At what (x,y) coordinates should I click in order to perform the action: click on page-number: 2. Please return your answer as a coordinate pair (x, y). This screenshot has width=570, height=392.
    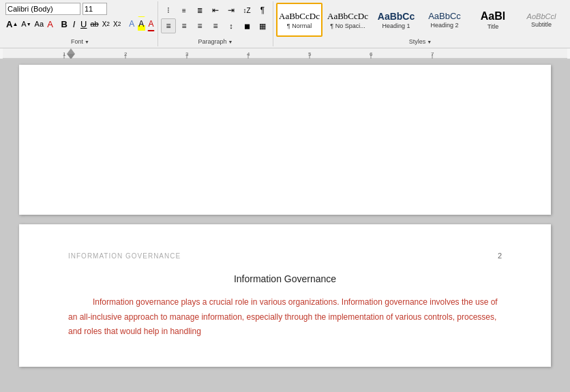
    Looking at the image, I should click on (500, 256).